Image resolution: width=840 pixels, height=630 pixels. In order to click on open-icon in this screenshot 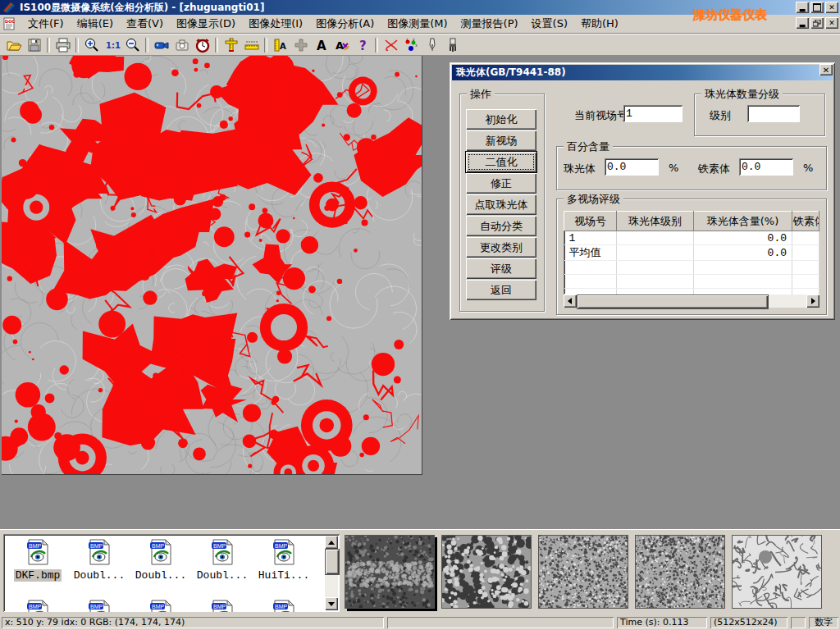, I will do `click(13, 45)`.